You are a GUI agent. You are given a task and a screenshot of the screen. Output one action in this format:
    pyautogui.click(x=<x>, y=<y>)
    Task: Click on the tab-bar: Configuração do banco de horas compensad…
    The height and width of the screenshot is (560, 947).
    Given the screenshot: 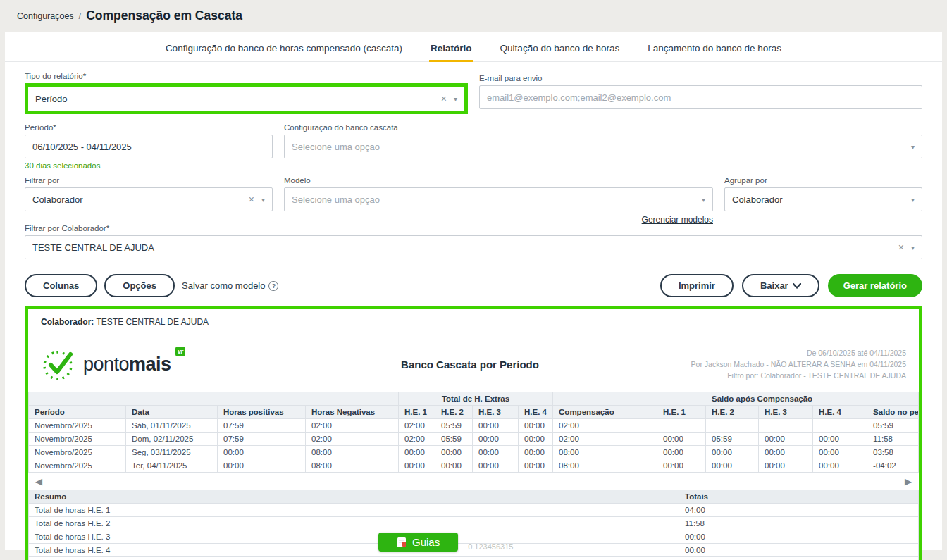 What is the action you would take?
    pyautogui.click(x=474, y=46)
    